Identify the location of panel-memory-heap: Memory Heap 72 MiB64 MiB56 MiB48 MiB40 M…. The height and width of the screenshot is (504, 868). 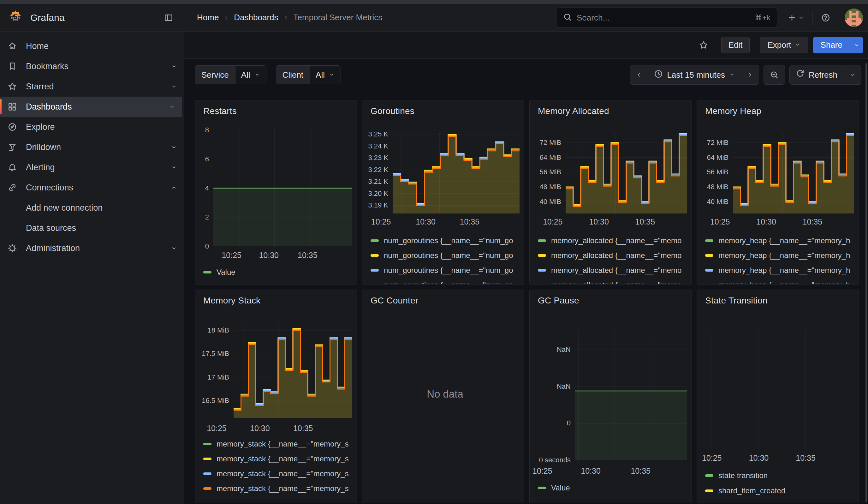
(778, 192).